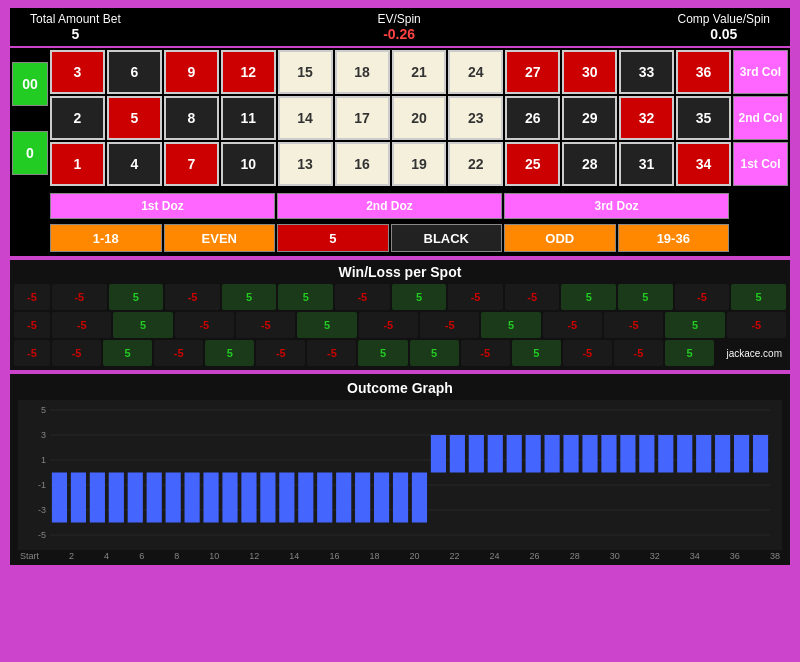 The height and width of the screenshot is (662, 800). I want to click on num-cell-33: 33, so click(646, 72).